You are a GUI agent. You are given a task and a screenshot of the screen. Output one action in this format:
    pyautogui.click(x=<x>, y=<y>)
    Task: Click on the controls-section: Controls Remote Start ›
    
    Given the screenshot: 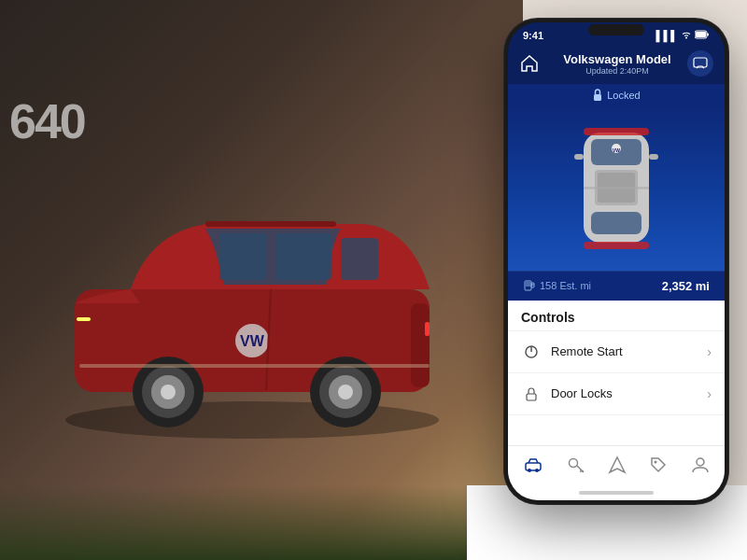 What is the action you would take?
    pyautogui.click(x=616, y=373)
    